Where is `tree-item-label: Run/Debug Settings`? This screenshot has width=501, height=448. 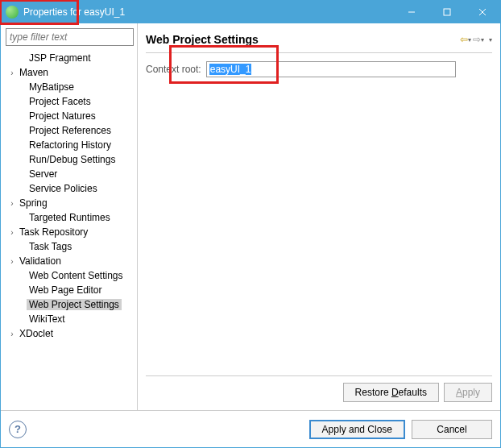 tree-item-label: Run/Debug Settings is located at coordinates (72, 160).